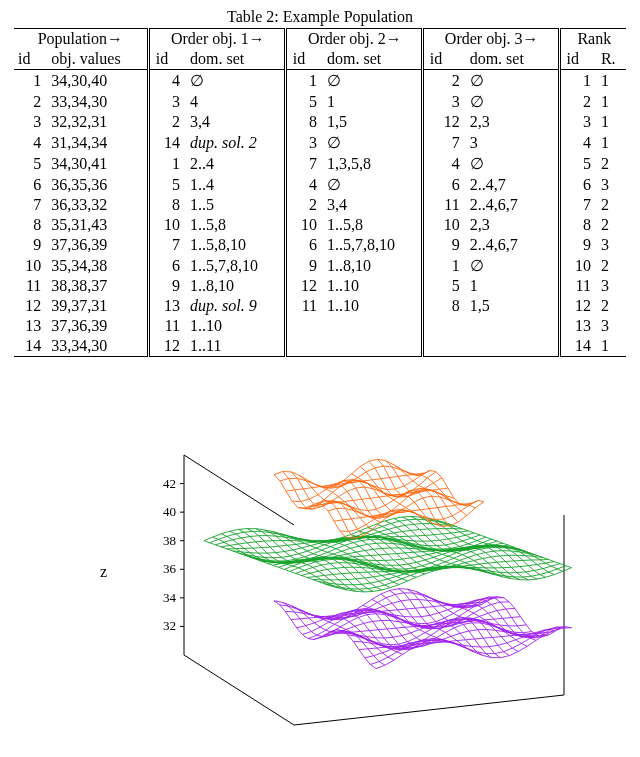 Image resolution: width=640 pixels, height=757 pixels. What do you see at coordinates (320, 102) in the screenshot?
I see `table-row: 233,34,3034513∅21` at bounding box center [320, 102].